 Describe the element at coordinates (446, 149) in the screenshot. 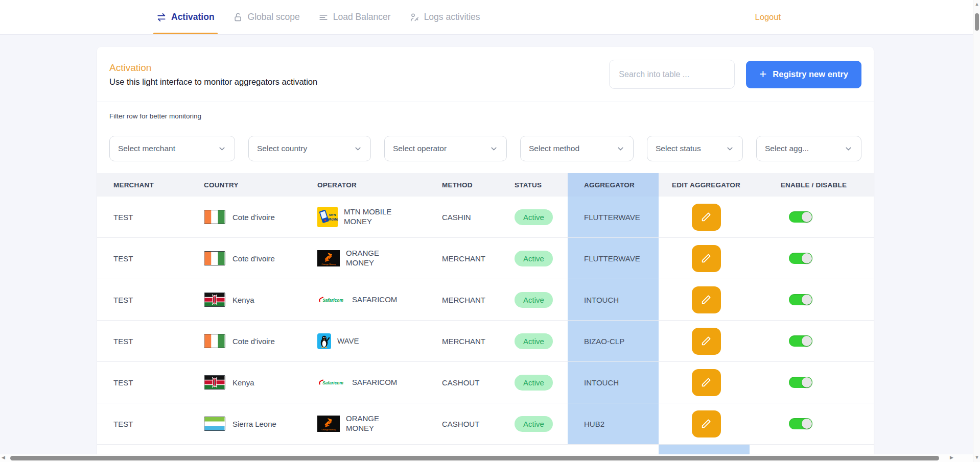

I see `select-operator: Select operator` at that location.